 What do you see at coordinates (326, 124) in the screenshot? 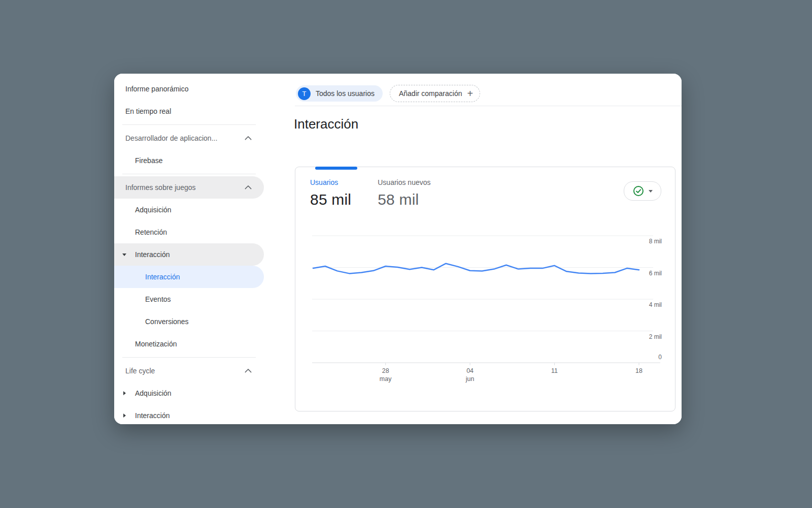
I see `page-title: Interacción` at bounding box center [326, 124].